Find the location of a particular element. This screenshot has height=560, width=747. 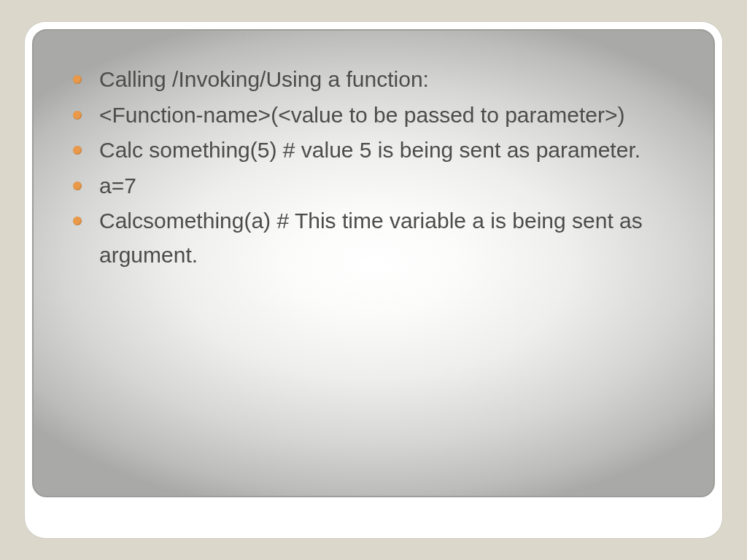

bullet-item: Calcsomething(a) # This time variable a … is located at coordinates (379, 238).